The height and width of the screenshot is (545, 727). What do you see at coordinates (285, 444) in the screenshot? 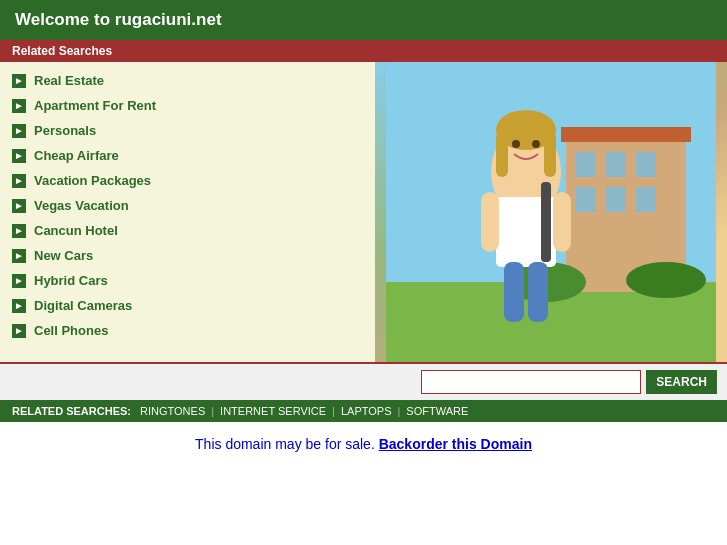
I see `footer-text: This domain may be for sale.` at bounding box center [285, 444].